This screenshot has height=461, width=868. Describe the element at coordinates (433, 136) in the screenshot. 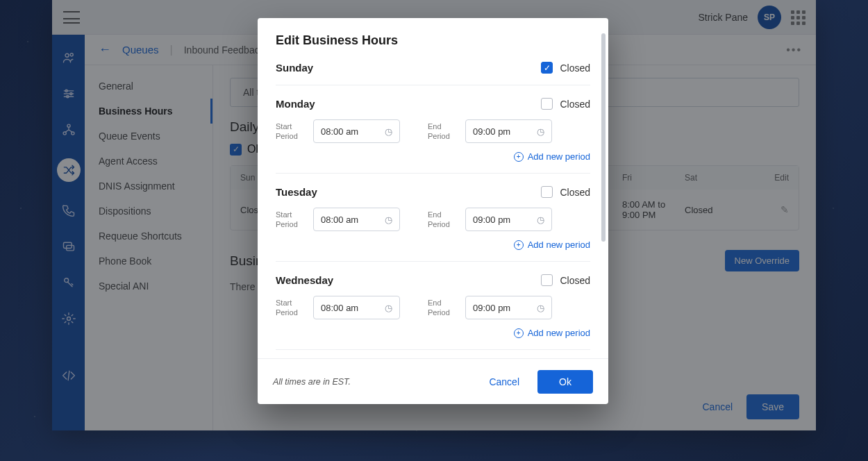

I see `day-block-monday: Monday Closed Start Period 08:00 am◷ End…` at that location.